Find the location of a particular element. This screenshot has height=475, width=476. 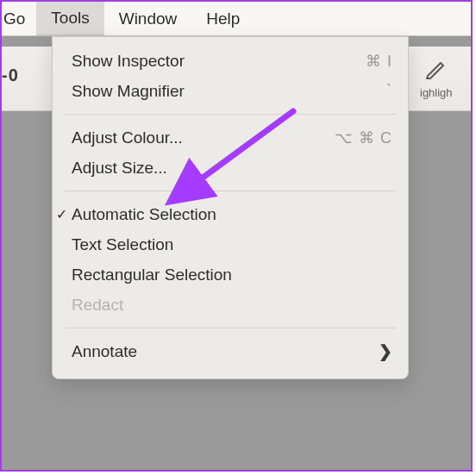

menu-bar: Go Tools Window Help is located at coordinates (236, 19).